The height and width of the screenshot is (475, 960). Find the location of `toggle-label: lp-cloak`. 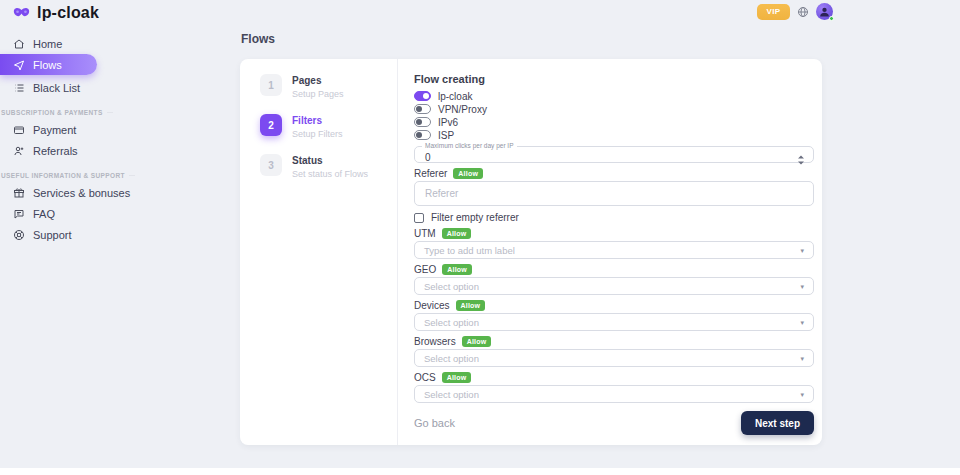

toggle-label: lp-cloak is located at coordinates (455, 96).